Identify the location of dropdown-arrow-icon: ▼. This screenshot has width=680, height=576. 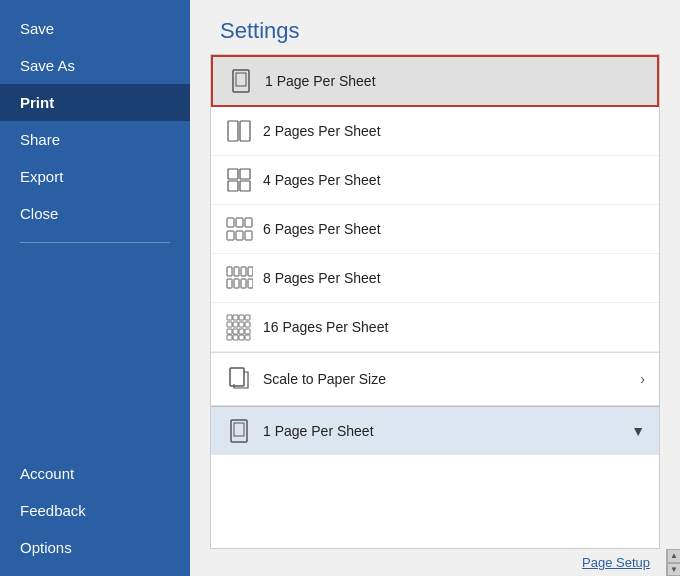
(638, 431).